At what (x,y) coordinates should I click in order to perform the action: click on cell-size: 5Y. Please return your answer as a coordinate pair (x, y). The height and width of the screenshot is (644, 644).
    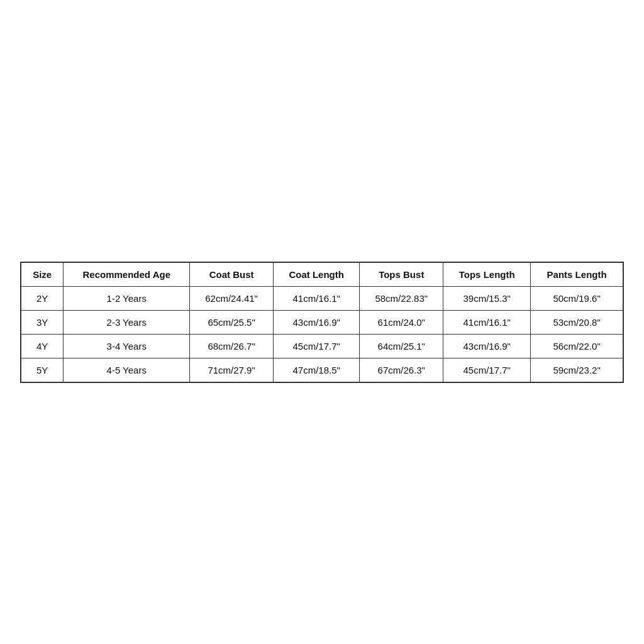
    Looking at the image, I should click on (42, 370).